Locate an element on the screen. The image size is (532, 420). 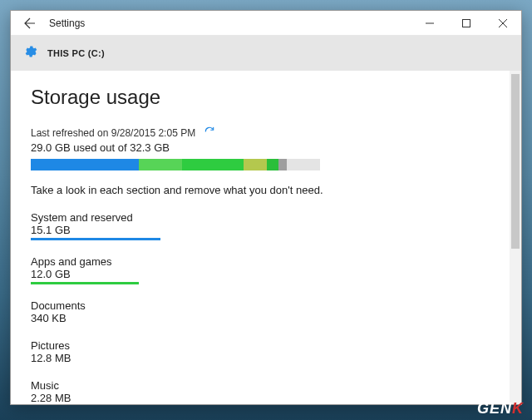
category-item: Documents340 KB is located at coordinates (58, 312).